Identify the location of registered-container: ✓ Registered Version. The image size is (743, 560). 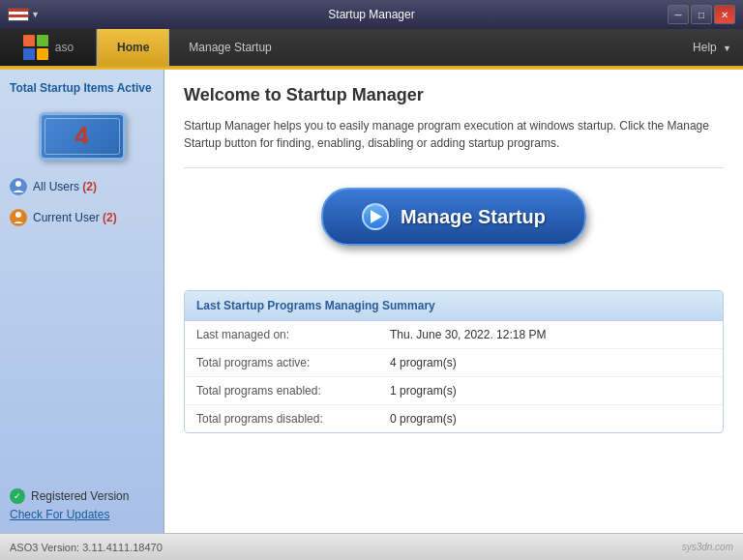
(81, 496).